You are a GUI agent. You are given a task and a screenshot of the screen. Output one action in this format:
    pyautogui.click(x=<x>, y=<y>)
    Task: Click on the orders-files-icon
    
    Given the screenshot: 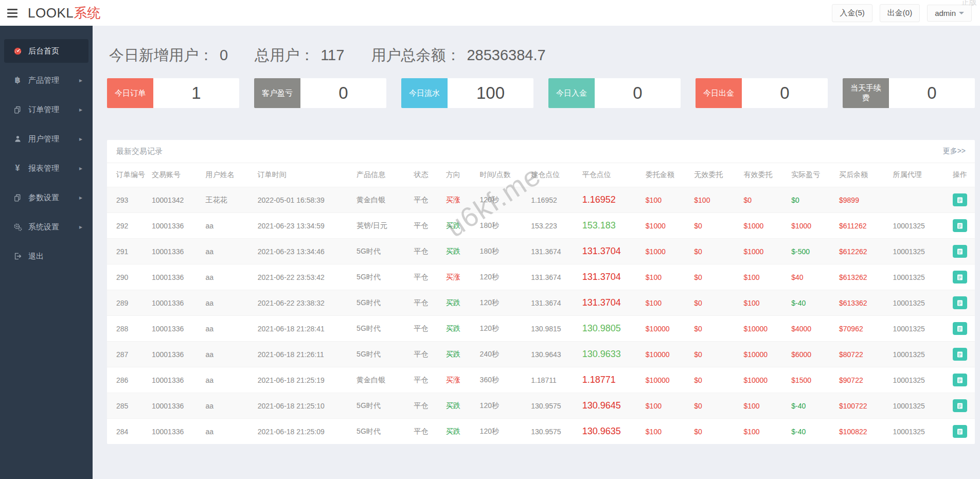 What is the action you would take?
    pyautogui.click(x=17, y=110)
    